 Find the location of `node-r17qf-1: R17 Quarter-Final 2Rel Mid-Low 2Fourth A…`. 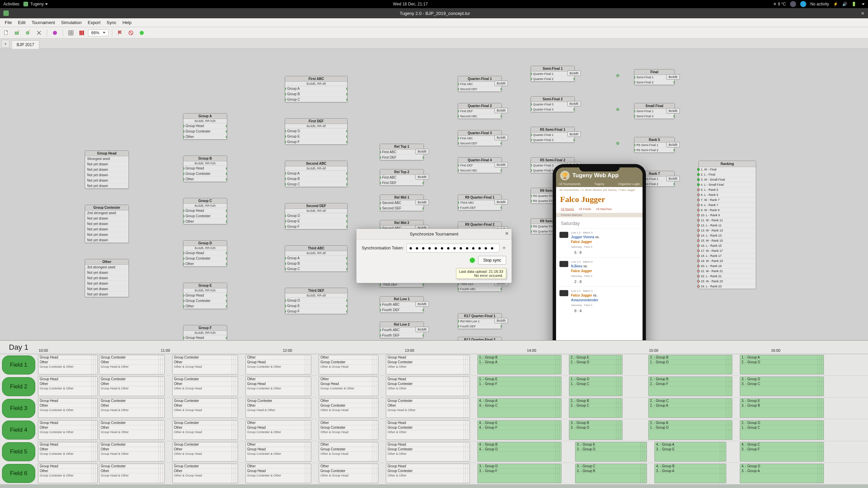

node-r17qf-1: R17 Quarter-Final 2Rel Mid-Low 2Fourth A… is located at coordinates (480, 339).